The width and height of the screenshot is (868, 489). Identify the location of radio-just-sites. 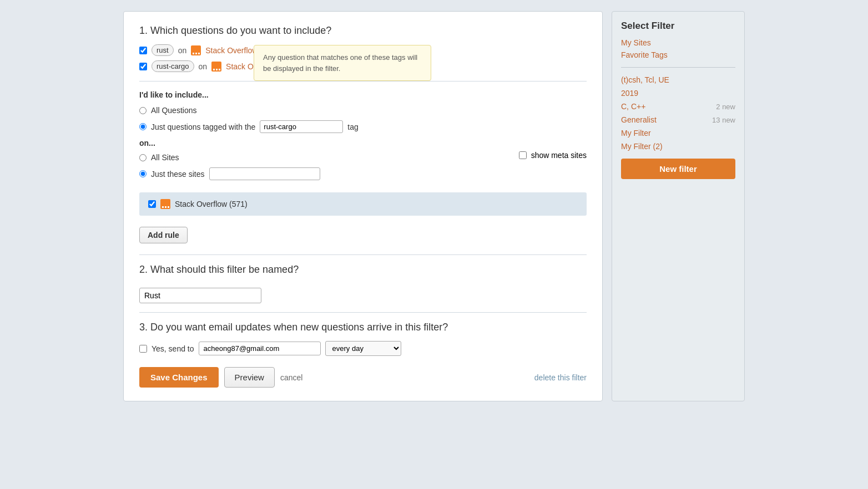
(143, 174).